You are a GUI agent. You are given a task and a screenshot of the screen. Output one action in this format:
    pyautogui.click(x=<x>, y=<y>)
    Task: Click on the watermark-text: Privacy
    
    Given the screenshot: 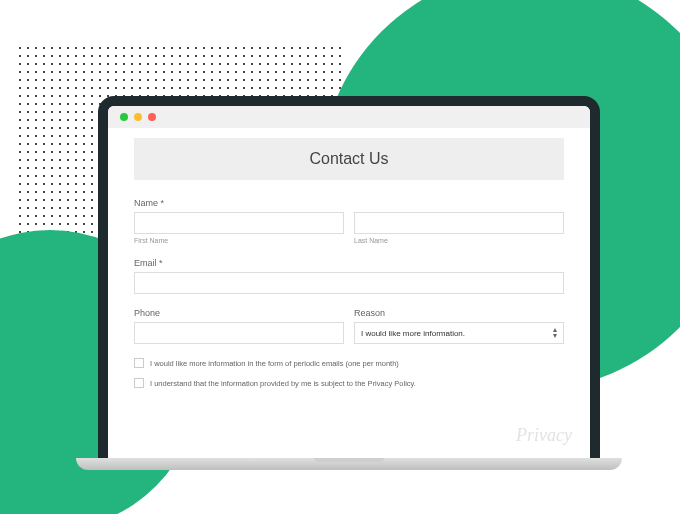 What is the action you would take?
    pyautogui.click(x=544, y=436)
    